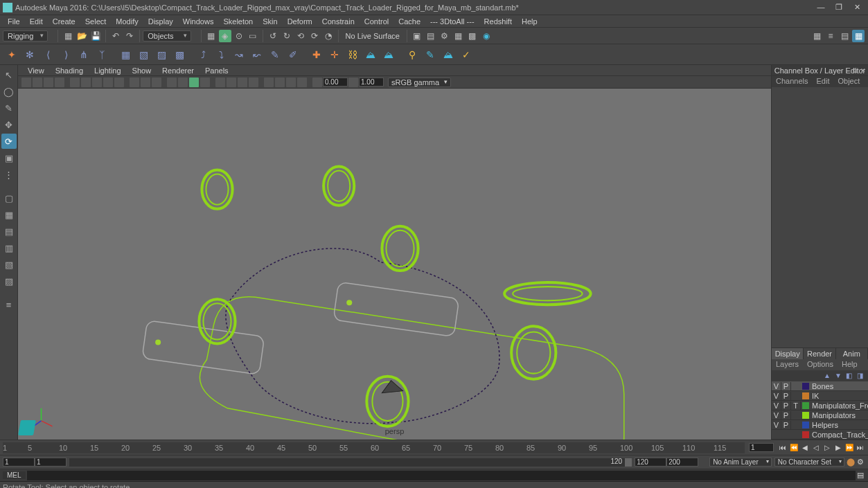  I want to click on go-start-icon: ⏮, so click(783, 448).